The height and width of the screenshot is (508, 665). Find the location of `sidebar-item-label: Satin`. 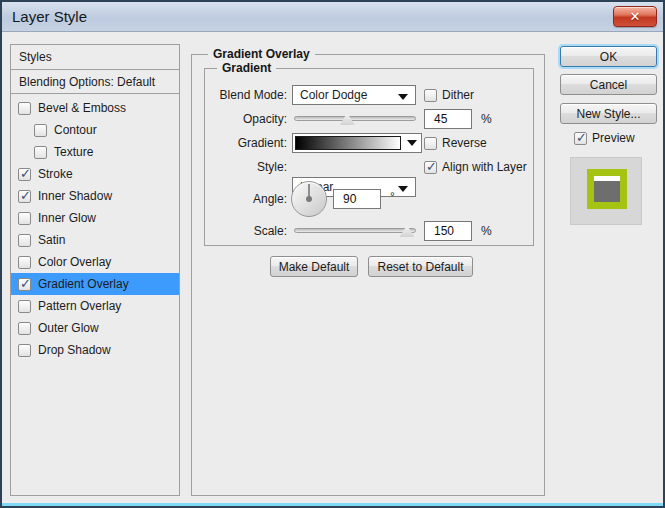

sidebar-item-label: Satin is located at coordinates (52, 240).